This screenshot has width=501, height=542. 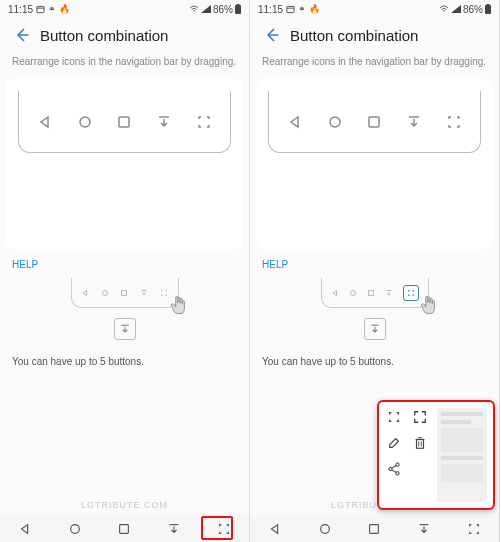 I want to click on mini-nav-frame, so click(x=375, y=293).